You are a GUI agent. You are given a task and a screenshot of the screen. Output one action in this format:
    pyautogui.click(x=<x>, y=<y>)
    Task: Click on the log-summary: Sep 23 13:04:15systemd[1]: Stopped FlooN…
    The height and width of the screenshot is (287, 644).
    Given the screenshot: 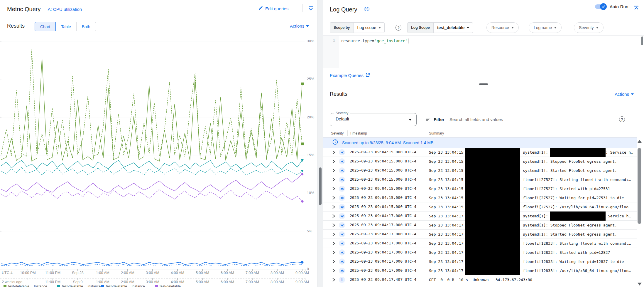 What is the action you would take?
    pyautogui.click(x=523, y=162)
    